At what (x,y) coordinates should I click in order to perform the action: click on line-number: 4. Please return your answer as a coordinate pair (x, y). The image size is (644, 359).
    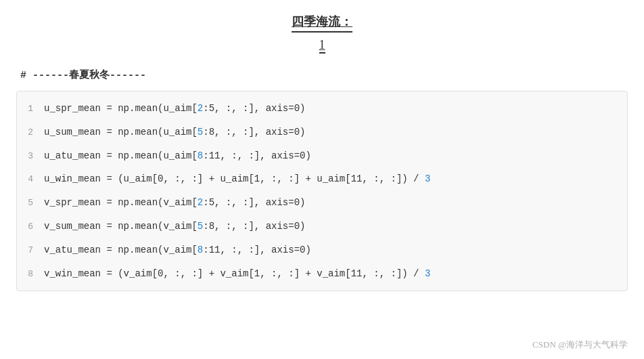
    Looking at the image, I should click on (30, 180).